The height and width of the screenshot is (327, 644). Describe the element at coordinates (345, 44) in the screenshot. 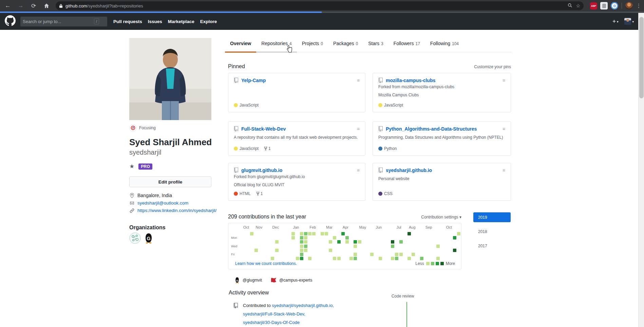

I see `tab-packages: Packages0` at that location.